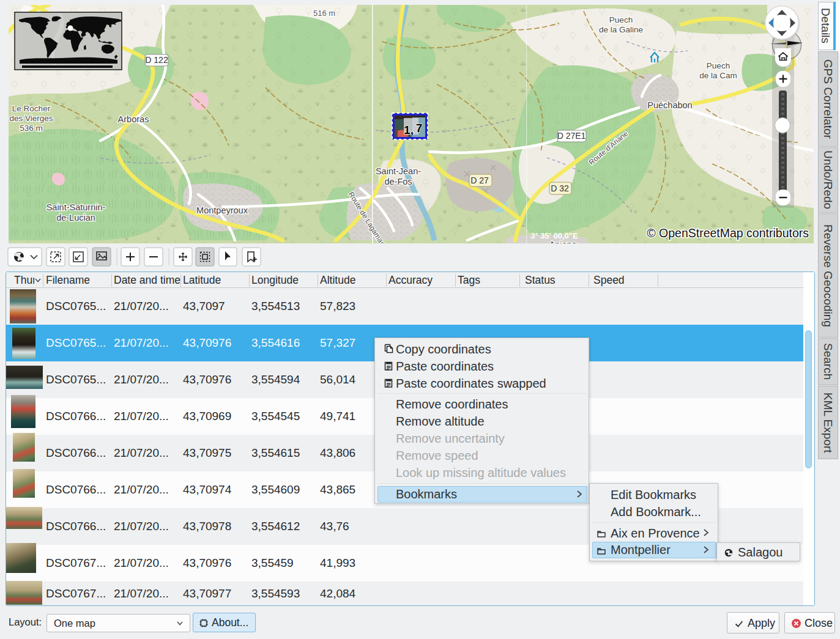  I want to click on svg-text: de-Lucian, so click(76, 218).